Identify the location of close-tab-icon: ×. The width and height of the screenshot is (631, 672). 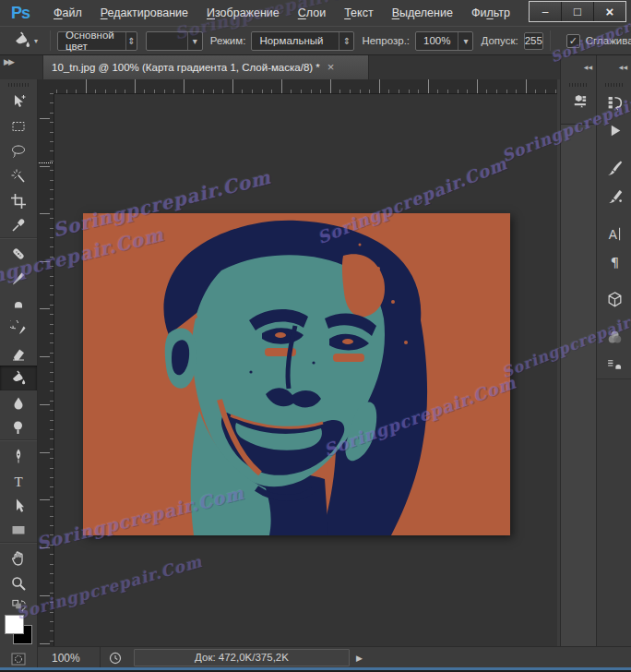
(331, 66).